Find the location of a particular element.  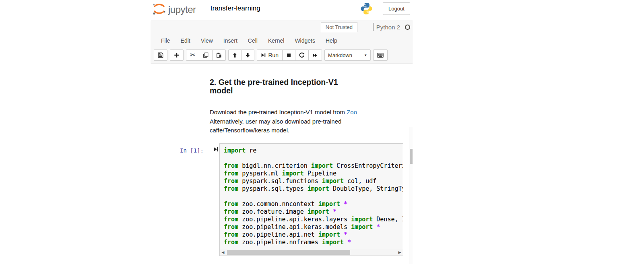

paragraph-line: Download the pre-trained Inception-V1 mo… is located at coordinates (290, 113).